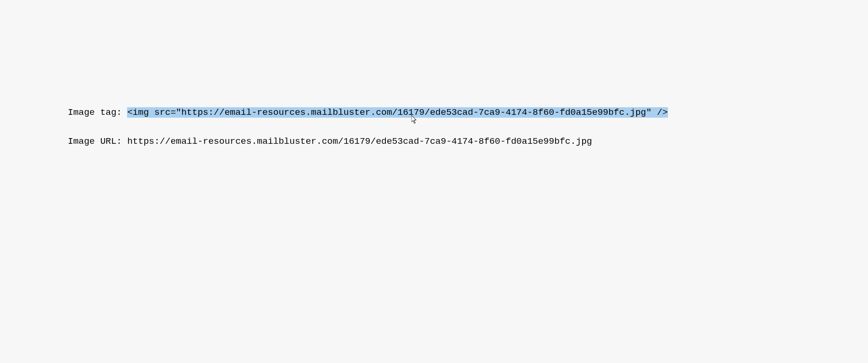 Image resolution: width=868 pixels, height=363 pixels. I want to click on image-url-value: https://email-resources.mailbluster.com/…, so click(359, 141).